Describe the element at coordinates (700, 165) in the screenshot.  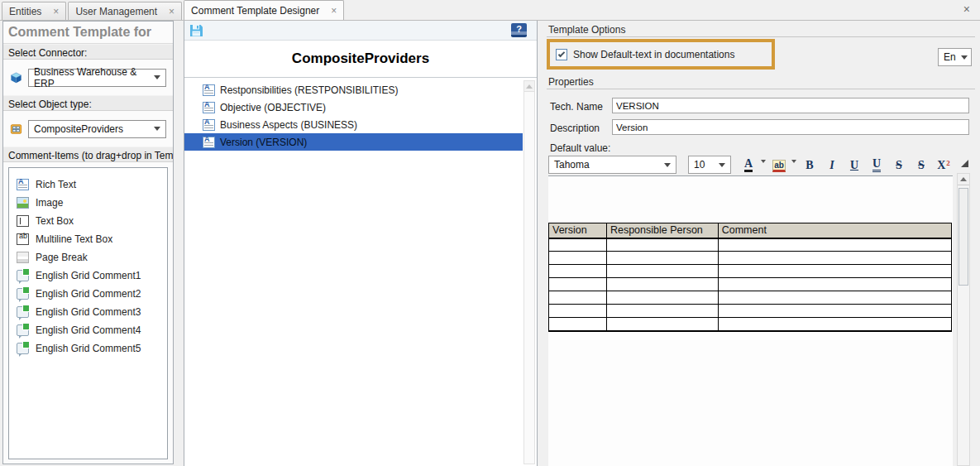
I see `font-size-value: 10` at that location.